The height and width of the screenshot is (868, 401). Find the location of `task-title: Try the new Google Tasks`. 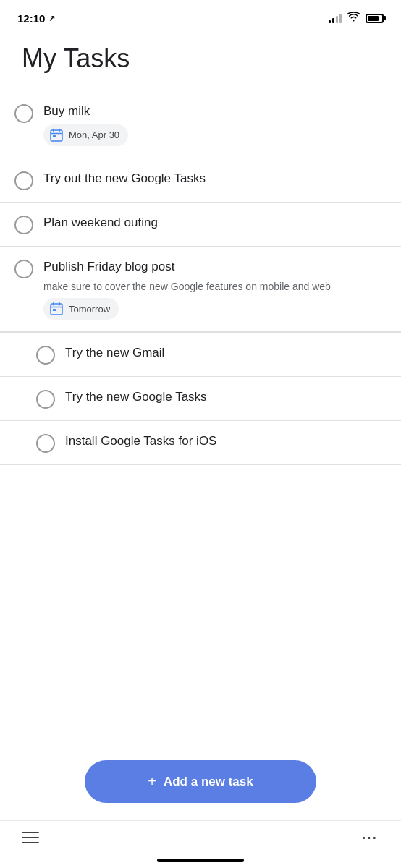

task-title: Try the new Google Tasks is located at coordinates (226, 397).